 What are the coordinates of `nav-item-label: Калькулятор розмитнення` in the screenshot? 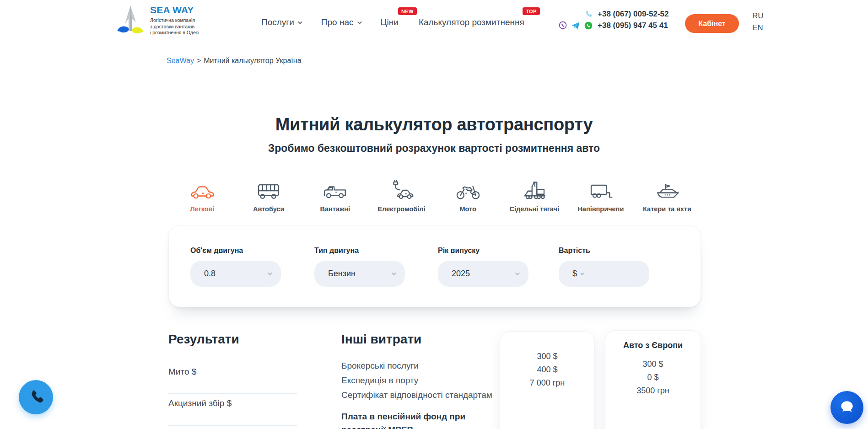 It's located at (471, 22).